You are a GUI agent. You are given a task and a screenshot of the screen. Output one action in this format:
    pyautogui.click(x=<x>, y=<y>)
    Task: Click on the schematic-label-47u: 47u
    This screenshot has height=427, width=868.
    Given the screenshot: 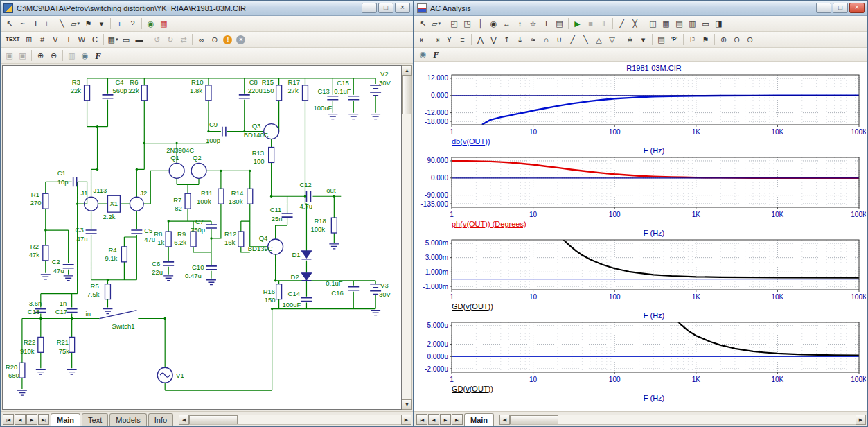 What is the action you would take?
    pyautogui.click(x=82, y=238)
    